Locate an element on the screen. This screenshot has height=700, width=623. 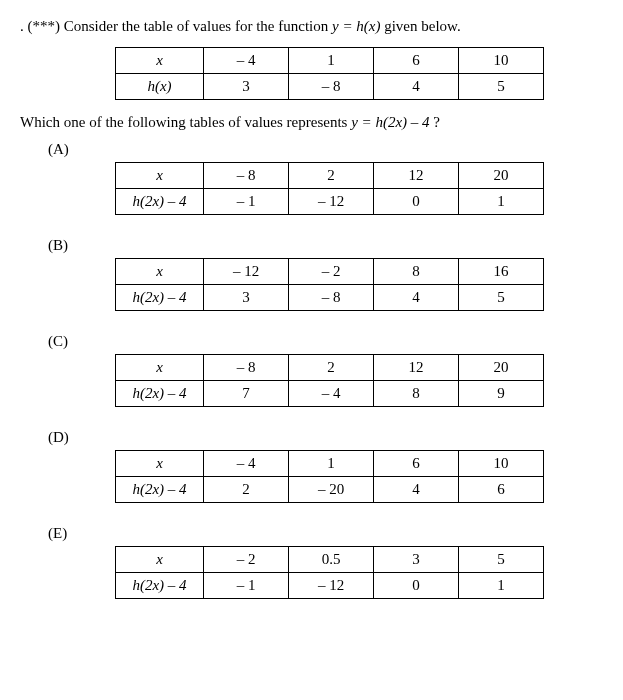
table-row: x – 2 0.5 3 5 is located at coordinates (330, 560).